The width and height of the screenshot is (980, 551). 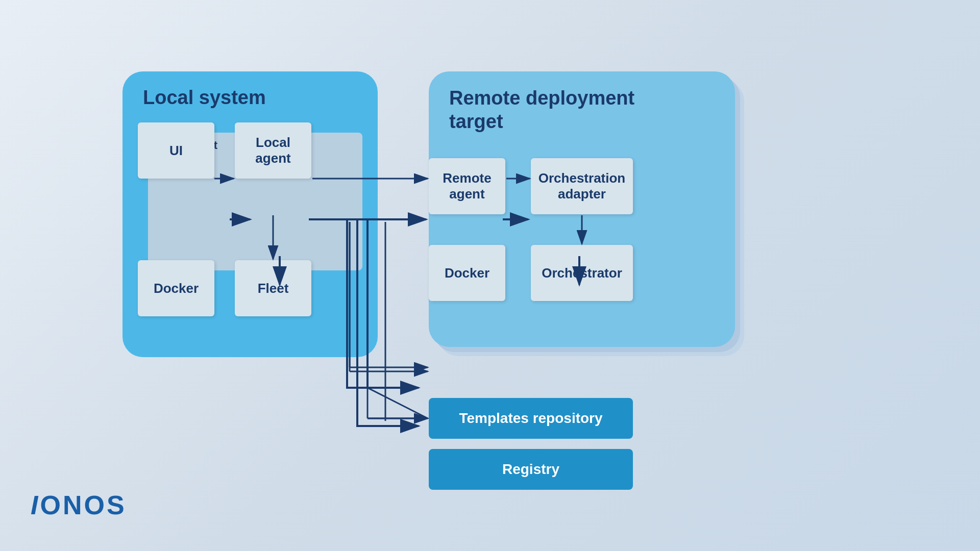 What do you see at coordinates (582, 107) in the screenshot?
I see `remote-system-title: Remote deploymenttarget` at bounding box center [582, 107].